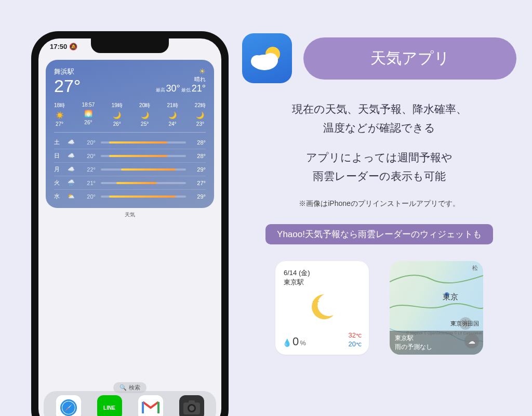  Describe the element at coordinates (294, 342) in the screenshot. I see `y1-pop: 💧 0 %` at that location.